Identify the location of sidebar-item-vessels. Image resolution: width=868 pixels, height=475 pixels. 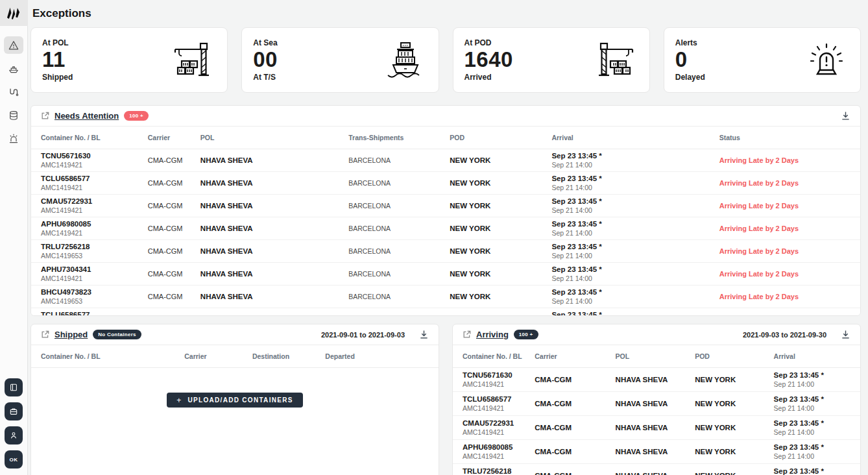
(14, 69).